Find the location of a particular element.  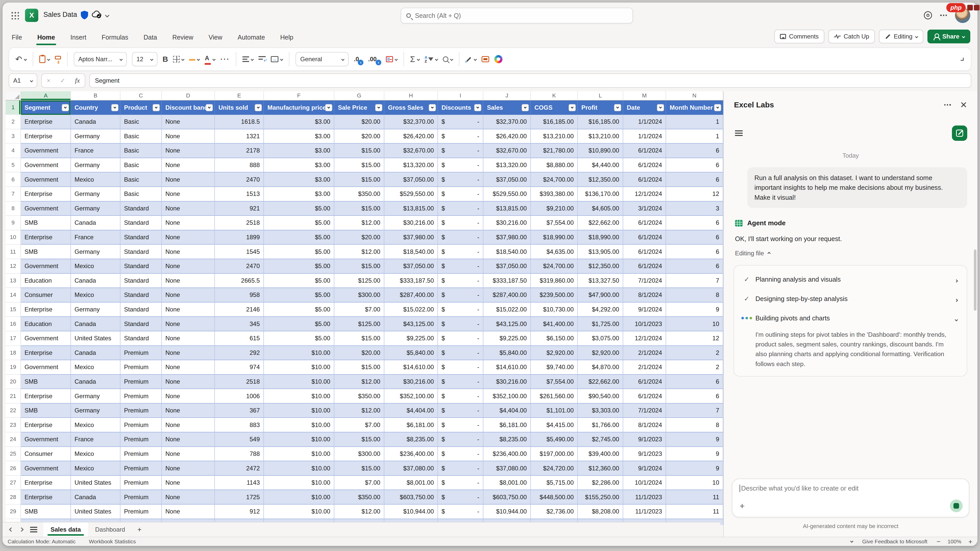

cell: $24,720.00 is located at coordinates (554, 468).